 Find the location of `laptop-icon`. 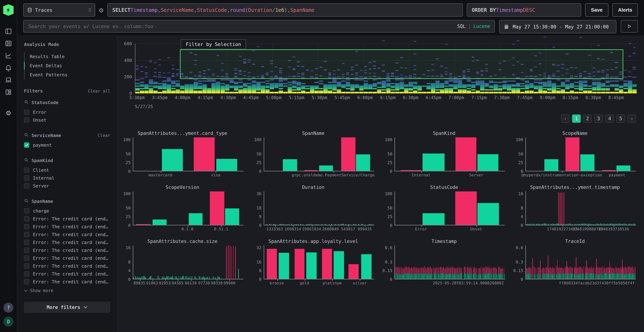

laptop-icon is located at coordinates (8, 80).